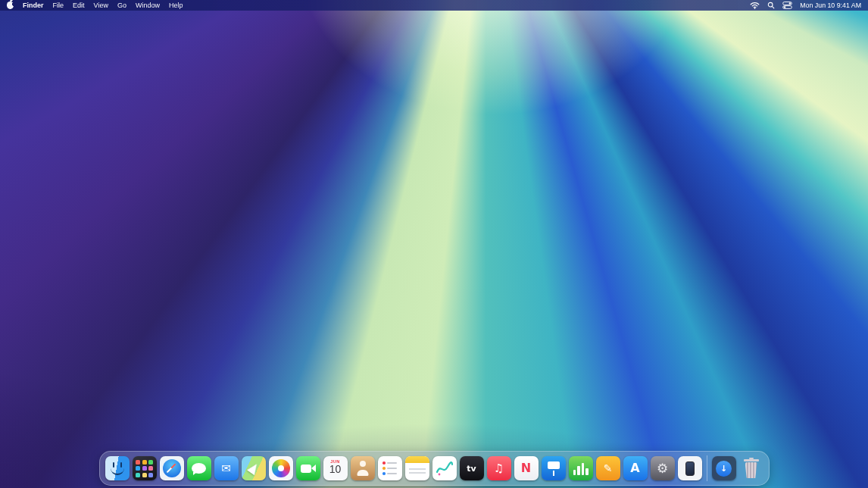  I want to click on mail-glyph: ✉, so click(226, 468).